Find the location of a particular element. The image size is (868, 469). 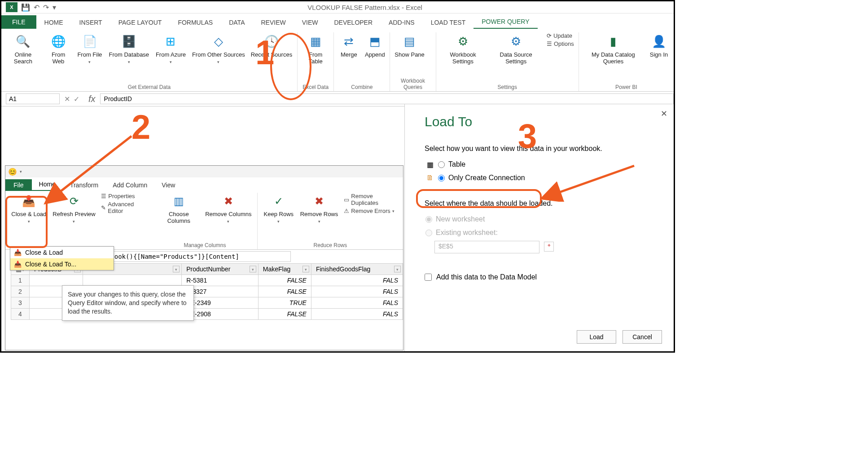

qe-tab-home: Home is located at coordinates (48, 185).